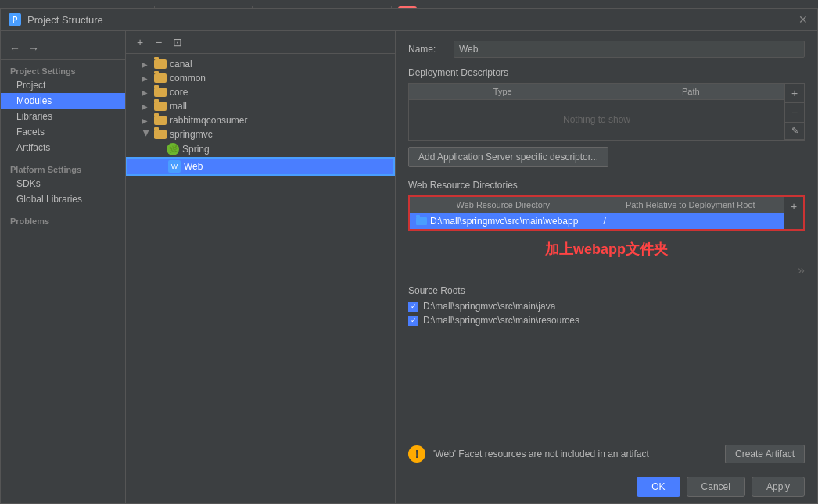  What do you see at coordinates (795, 131) in the screenshot?
I see `dd-edit-btn: ✎` at bounding box center [795, 131].